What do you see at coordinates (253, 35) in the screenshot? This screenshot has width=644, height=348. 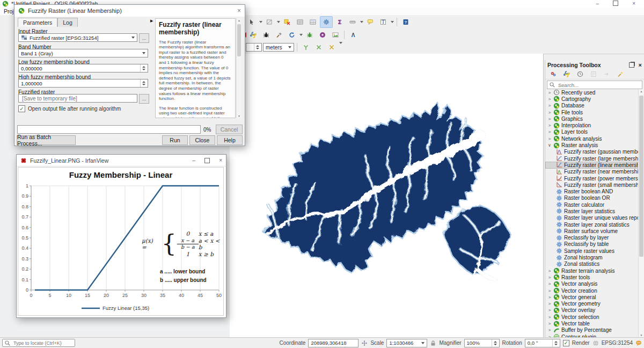 I see `python-console-button` at bounding box center [253, 35].